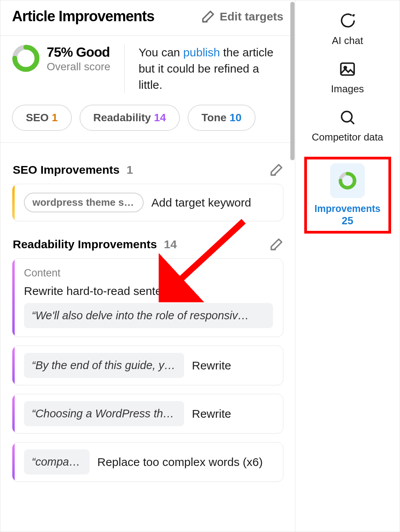  I want to click on sidebar-label: Images, so click(347, 89).